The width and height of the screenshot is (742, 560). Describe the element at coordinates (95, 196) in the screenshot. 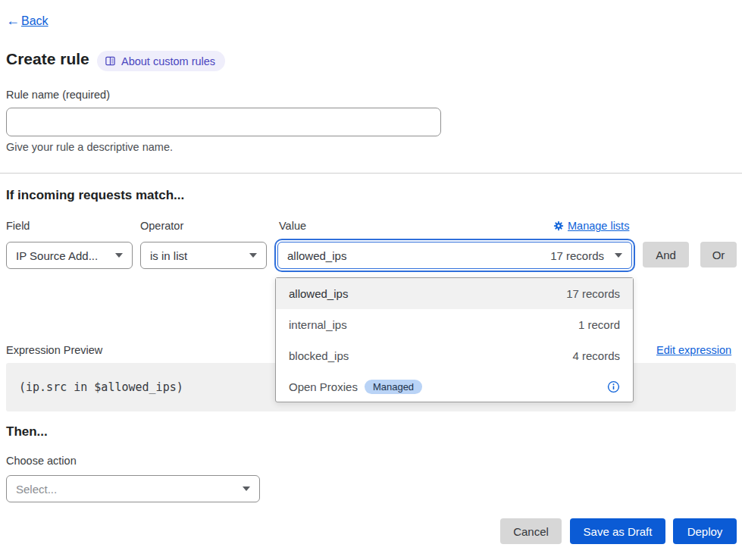

I see `match-section-heading: If incoming requests match...` at that location.